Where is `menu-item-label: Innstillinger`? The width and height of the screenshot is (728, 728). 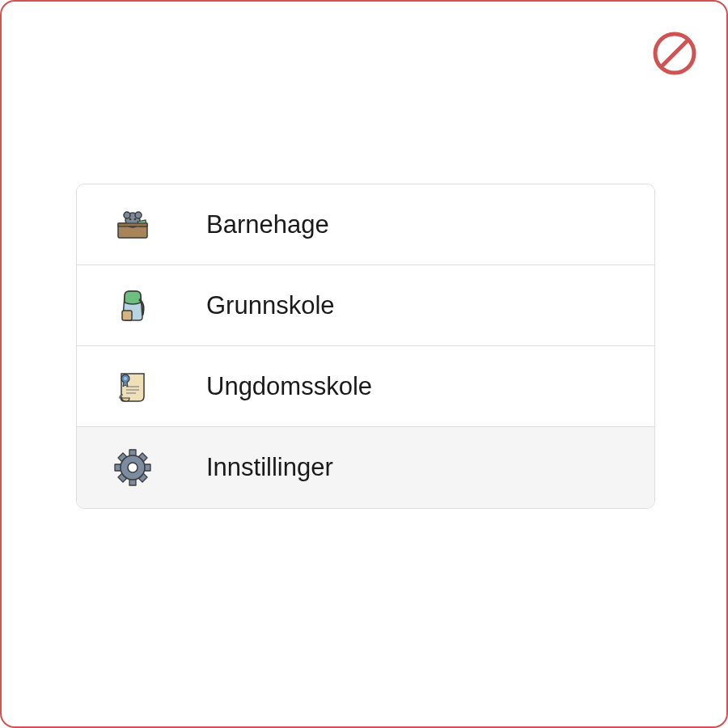
menu-item-label: Innstillinger is located at coordinates (270, 468).